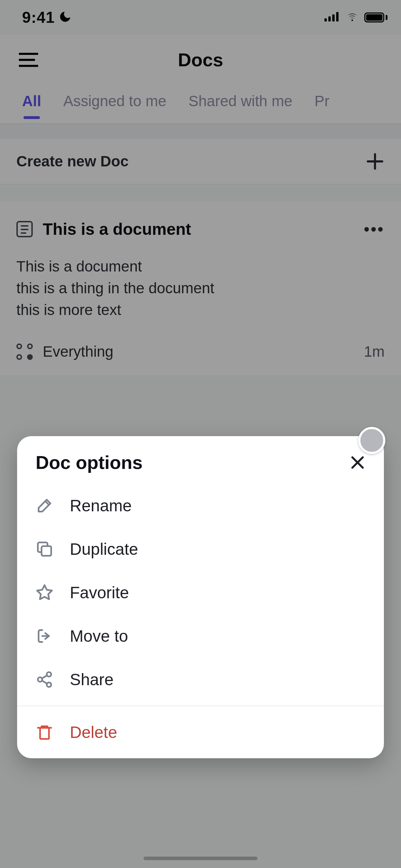  What do you see at coordinates (372, 440) in the screenshot?
I see `touch-indicator` at bounding box center [372, 440].